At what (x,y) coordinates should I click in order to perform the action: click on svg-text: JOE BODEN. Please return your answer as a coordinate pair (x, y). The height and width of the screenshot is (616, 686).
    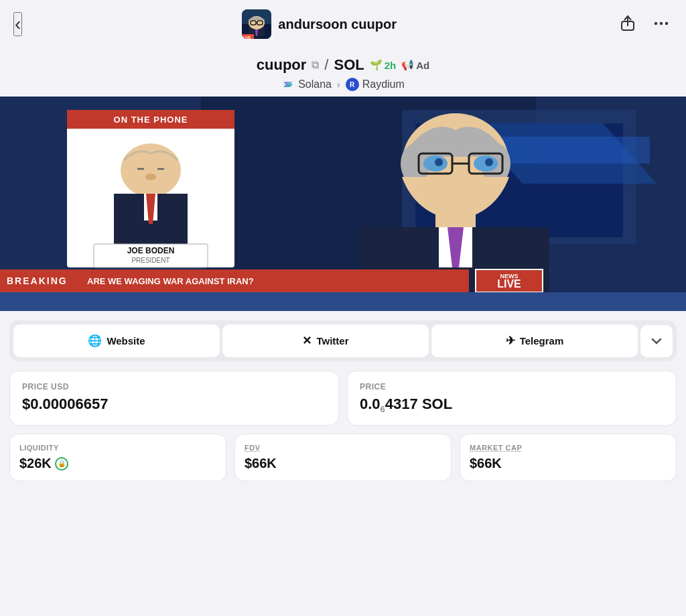
    Looking at the image, I should click on (151, 251).